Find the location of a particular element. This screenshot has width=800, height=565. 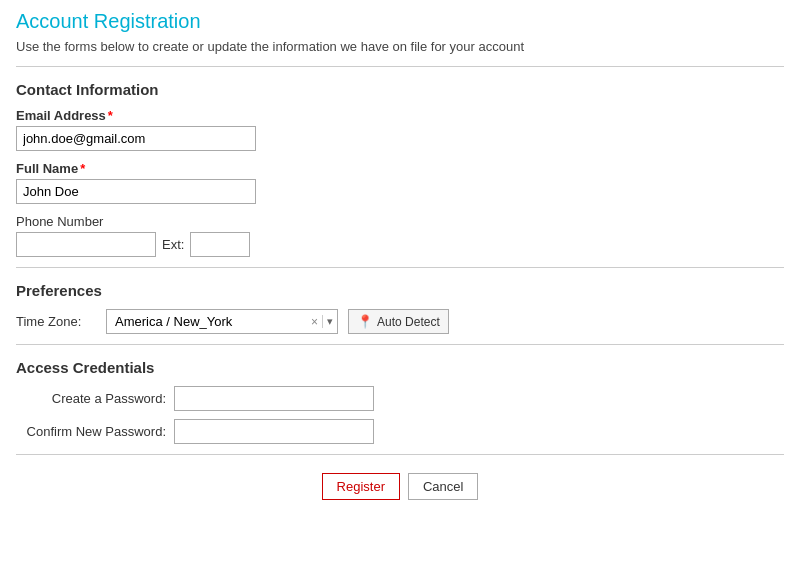

divider-bottom is located at coordinates (400, 454).